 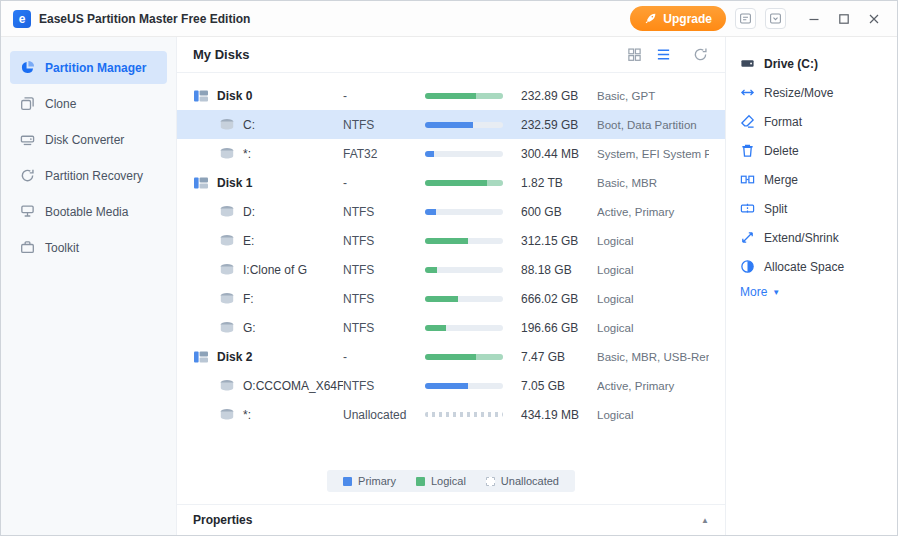 What do you see at coordinates (451, 481) in the screenshot?
I see `legend: PrimaryLogicalUnallocated` at bounding box center [451, 481].